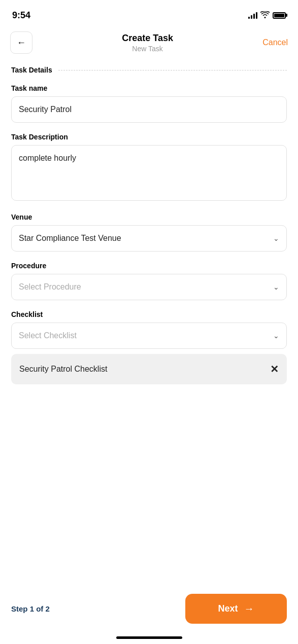 This screenshot has width=298, height=644. What do you see at coordinates (276, 287) in the screenshot?
I see `procedure-chevron-icon: ⌄` at bounding box center [276, 287].